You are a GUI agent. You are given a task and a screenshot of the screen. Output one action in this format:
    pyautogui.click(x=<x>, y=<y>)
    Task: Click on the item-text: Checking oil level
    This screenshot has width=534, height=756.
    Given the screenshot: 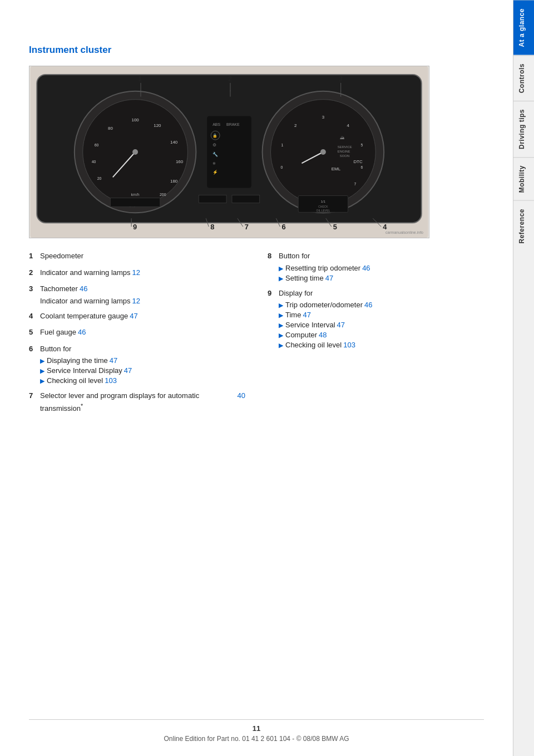 What is the action you would take?
    pyautogui.click(x=75, y=381)
    